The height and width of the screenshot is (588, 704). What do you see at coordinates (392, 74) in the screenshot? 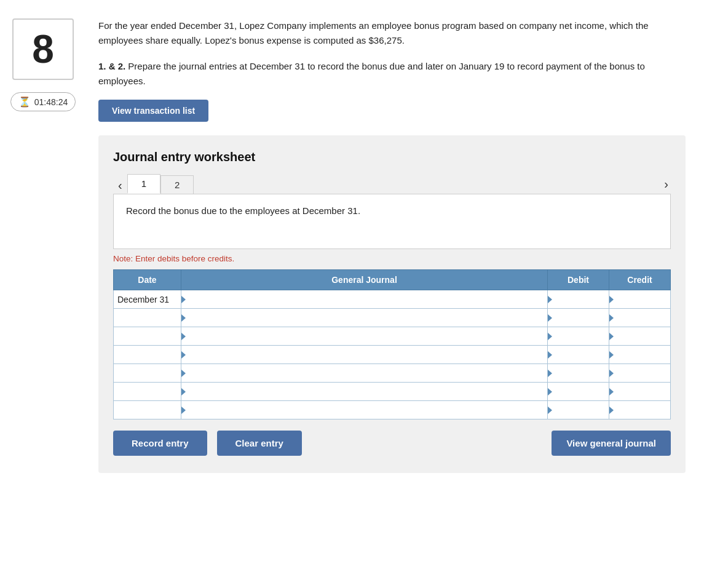
I see `problem-instruction: 1. & 2. Prepare the journal entries at D…` at bounding box center [392, 74].